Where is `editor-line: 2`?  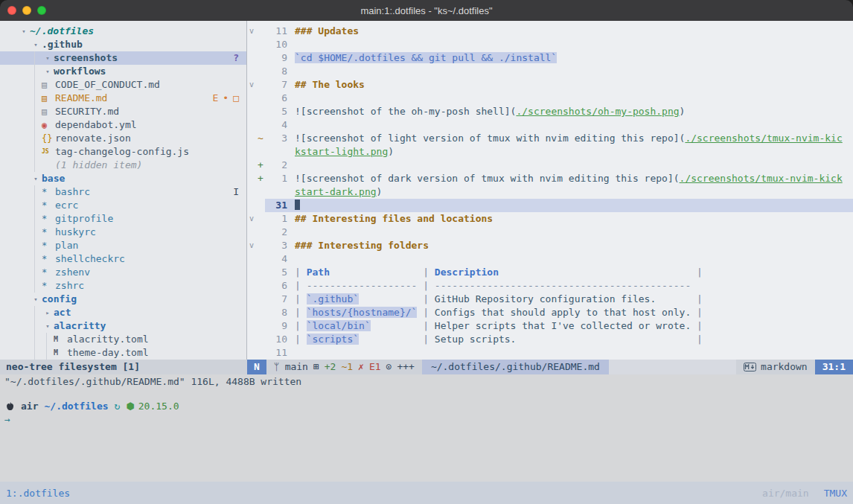
editor-line: 2 is located at coordinates (550, 232).